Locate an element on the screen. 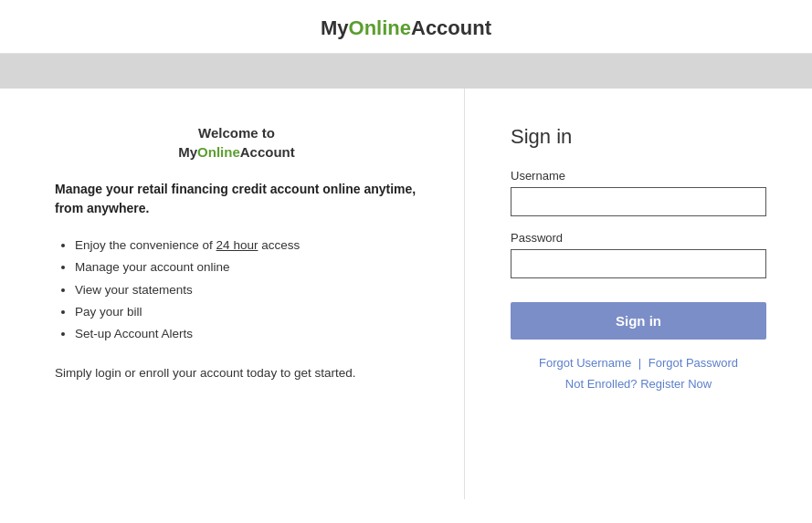 The image size is (812, 523). site-title: MyOnlineAccount is located at coordinates (406, 27).